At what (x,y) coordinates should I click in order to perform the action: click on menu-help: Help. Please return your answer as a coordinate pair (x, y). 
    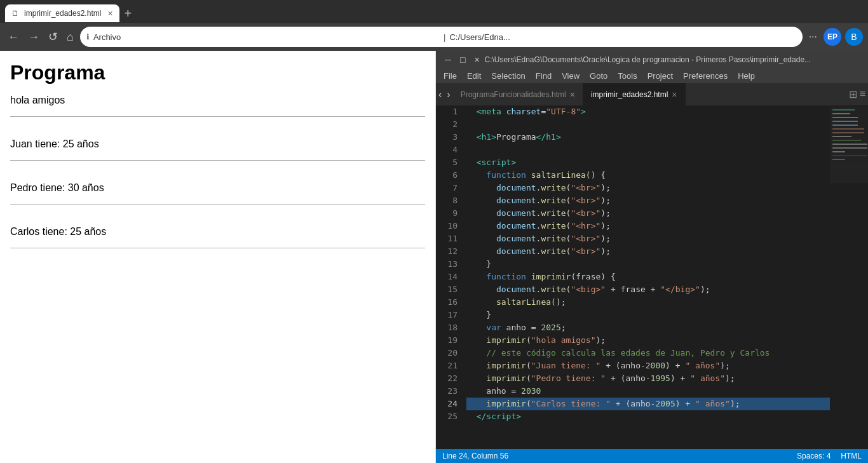
    Looking at the image, I should click on (746, 76).